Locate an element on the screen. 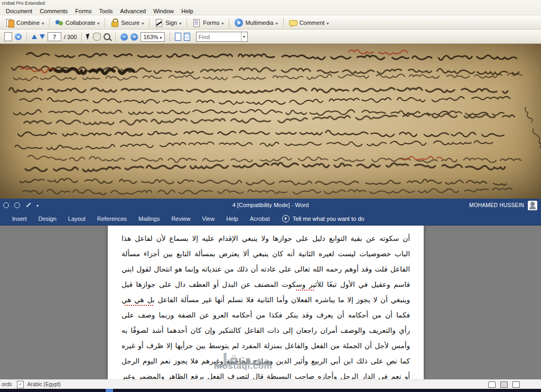 The width and height of the screenshot is (541, 392). play-icon is located at coordinates (239, 23).